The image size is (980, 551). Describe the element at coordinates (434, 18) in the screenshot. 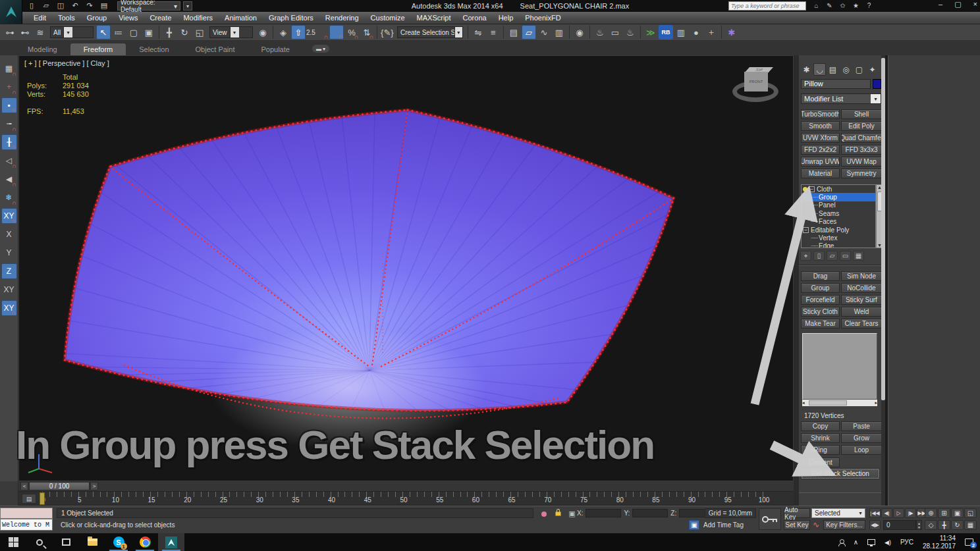

I see `menu-maxscript: MAXScript` at that location.